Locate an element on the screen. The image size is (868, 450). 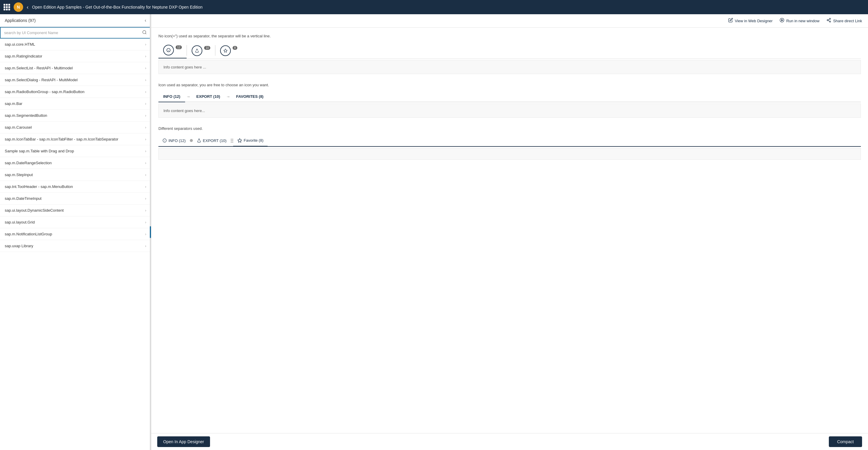
tab-icon-wrap-1: 12 is located at coordinates (173, 50).